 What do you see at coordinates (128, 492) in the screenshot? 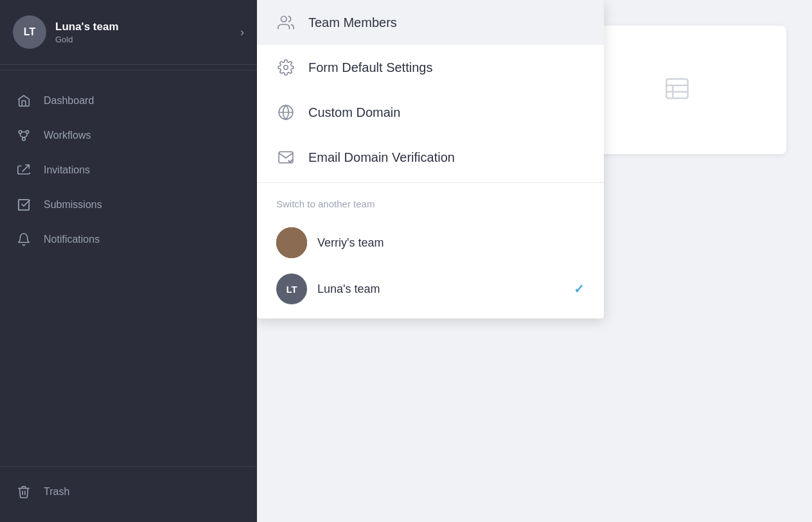
I see `sidebar-item-trash: Trash` at bounding box center [128, 492].